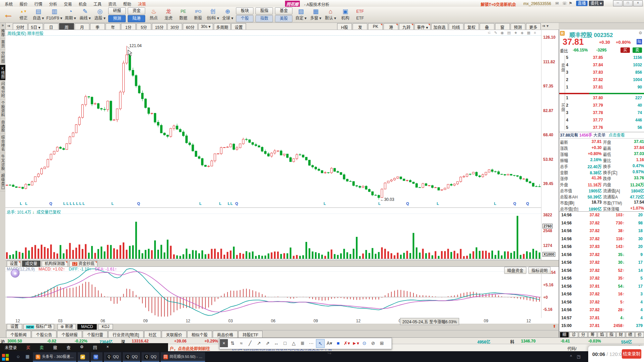  I want to click on taskview-icon: ▦, so click(28, 357).